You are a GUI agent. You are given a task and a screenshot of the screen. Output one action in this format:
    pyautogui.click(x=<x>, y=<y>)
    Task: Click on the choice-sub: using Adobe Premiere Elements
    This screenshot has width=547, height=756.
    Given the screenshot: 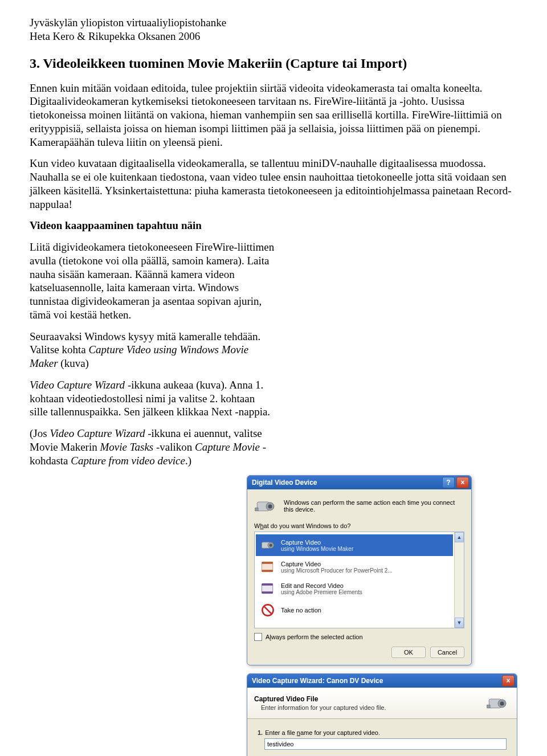 What is the action you would take?
    pyautogui.click(x=321, y=592)
    